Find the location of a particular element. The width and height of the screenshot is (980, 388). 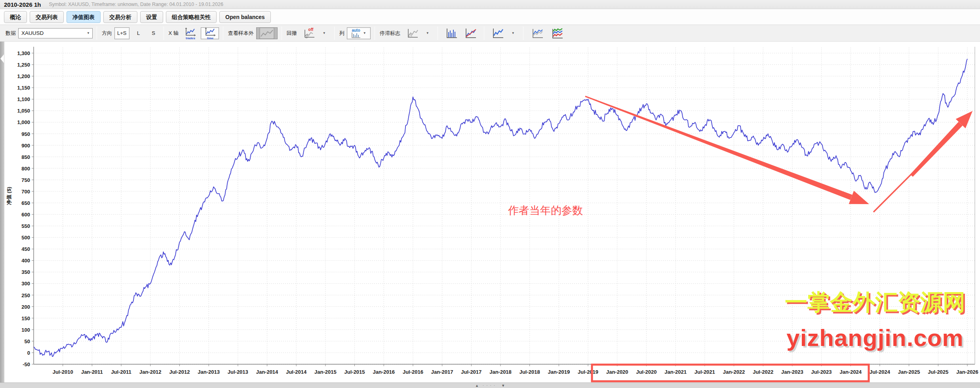

equity-line-dropdown-button: ▼ is located at coordinates (513, 33).